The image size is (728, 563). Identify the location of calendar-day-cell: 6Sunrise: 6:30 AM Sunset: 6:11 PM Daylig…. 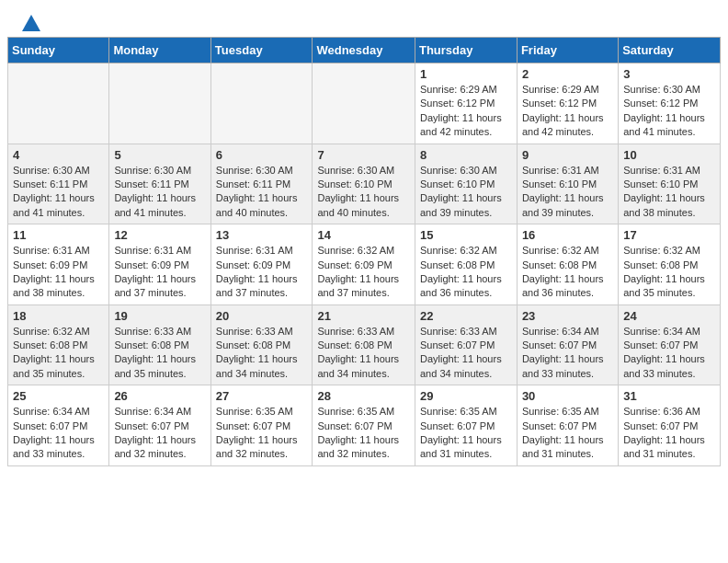
(261, 184).